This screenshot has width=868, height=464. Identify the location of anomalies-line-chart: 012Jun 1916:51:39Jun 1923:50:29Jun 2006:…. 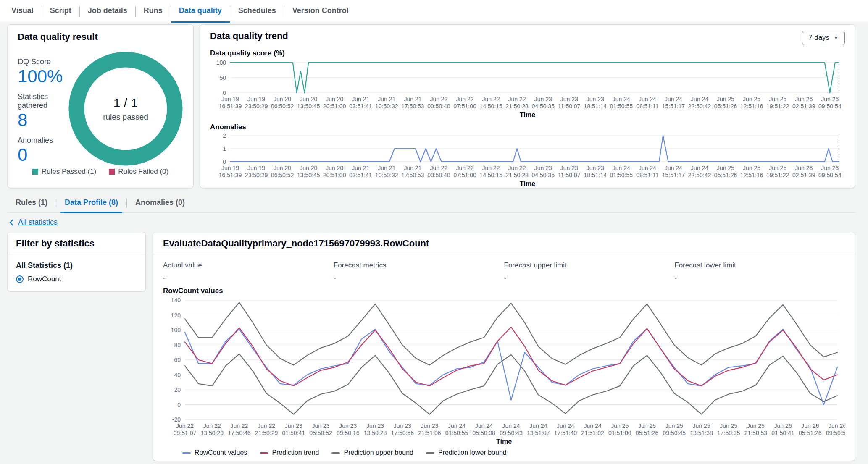
(528, 157).